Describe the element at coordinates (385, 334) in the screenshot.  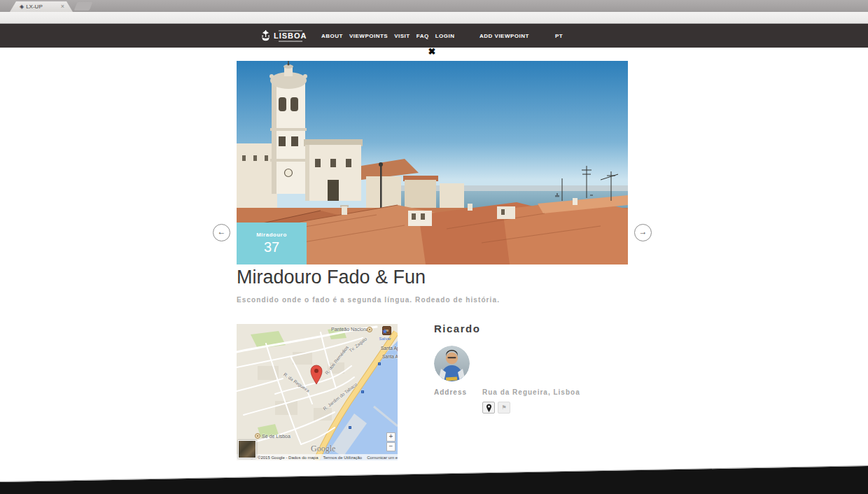
I see `save-place-button: ★ Salvar` at that location.